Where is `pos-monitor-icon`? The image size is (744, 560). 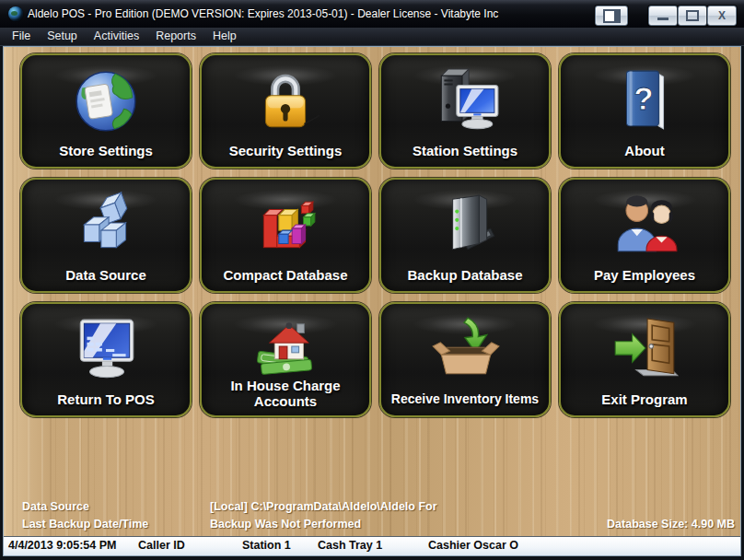
pos-monitor-icon is located at coordinates (106, 350).